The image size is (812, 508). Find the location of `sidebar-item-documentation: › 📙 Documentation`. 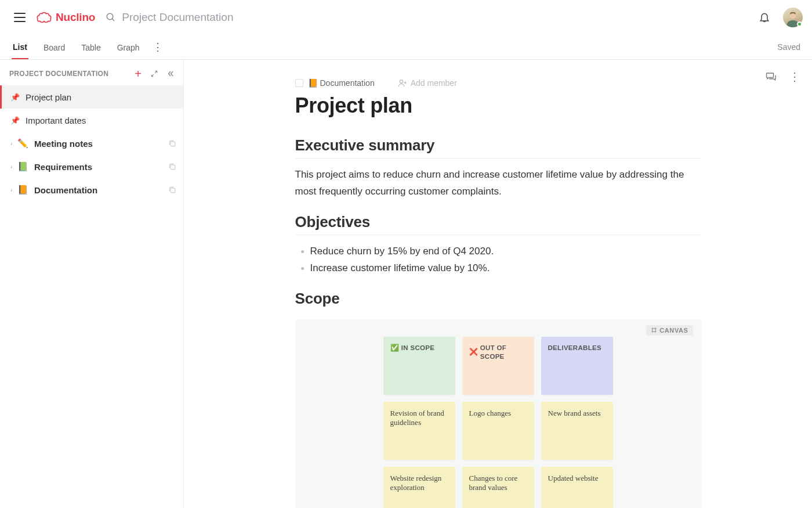

sidebar-item-documentation: › 📙 Documentation is located at coordinates (92, 190).